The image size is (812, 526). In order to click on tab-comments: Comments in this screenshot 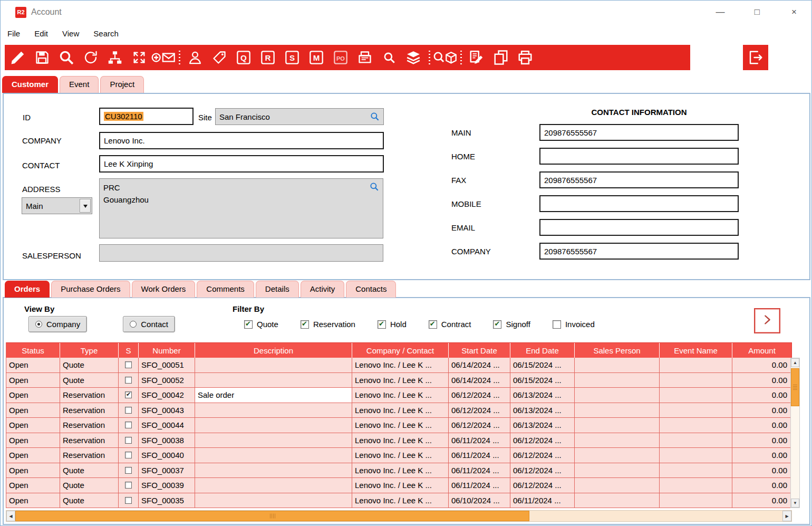, I will do `click(226, 289)`.